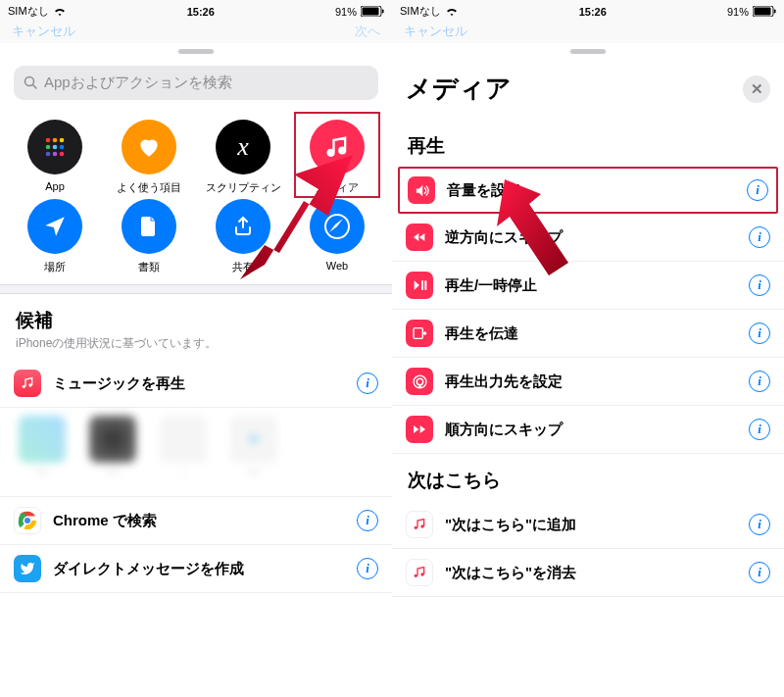  What do you see at coordinates (588, 573) in the screenshot?
I see `action-clear-upnext: "次はこちら"を消去 i` at bounding box center [588, 573].